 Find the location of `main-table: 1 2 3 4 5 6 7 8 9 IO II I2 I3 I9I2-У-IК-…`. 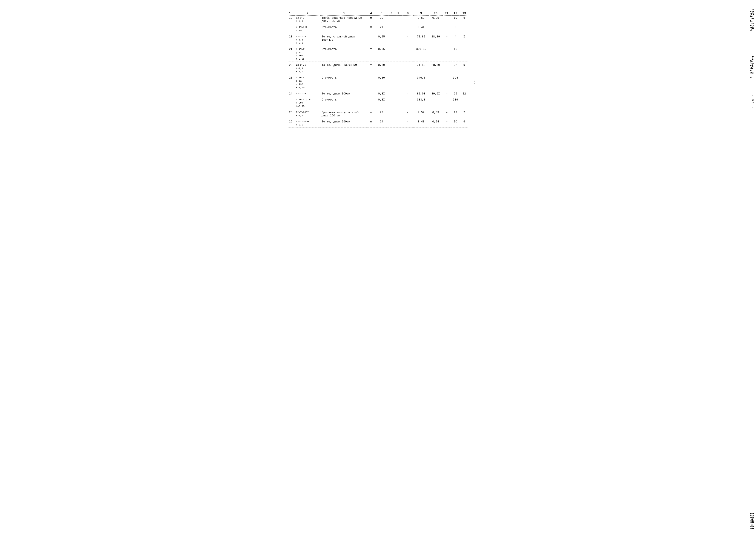

main-table: 1 2 3 4 5 6 7 8 9 IO II I2 I3 I9I2-У-IК-… is located at coordinates (378, 69).